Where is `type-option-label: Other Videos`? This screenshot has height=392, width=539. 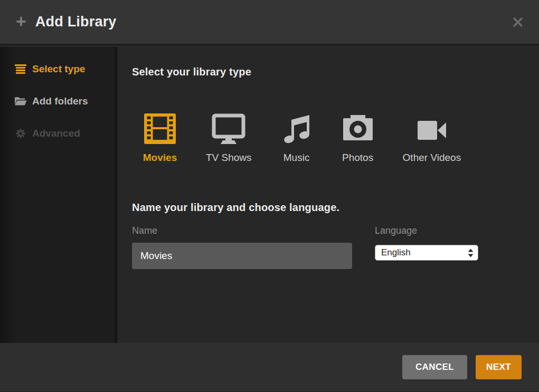 type-option-label: Other Videos is located at coordinates (432, 158).